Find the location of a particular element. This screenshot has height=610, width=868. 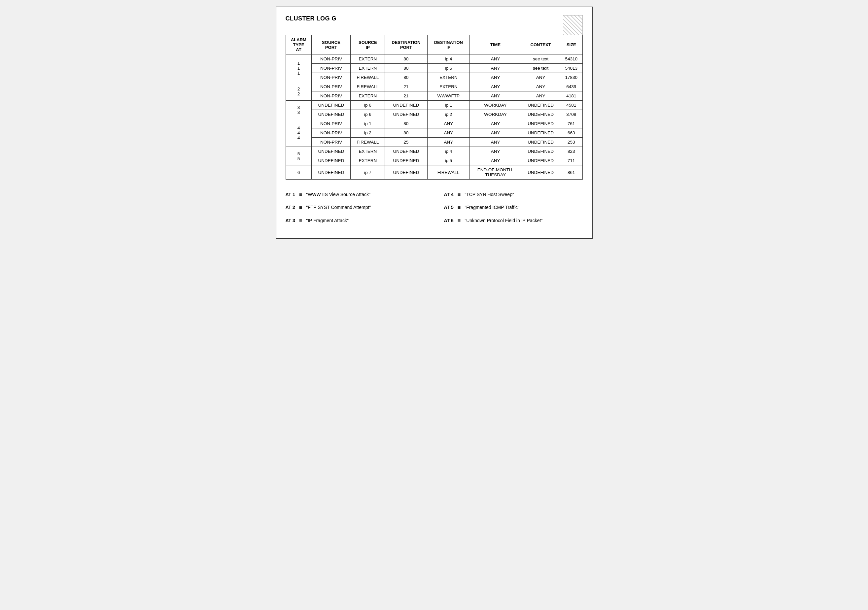

table-sub-row: NON-PRIVip 280ANYANYUNDEFINED663 is located at coordinates (434, 133).